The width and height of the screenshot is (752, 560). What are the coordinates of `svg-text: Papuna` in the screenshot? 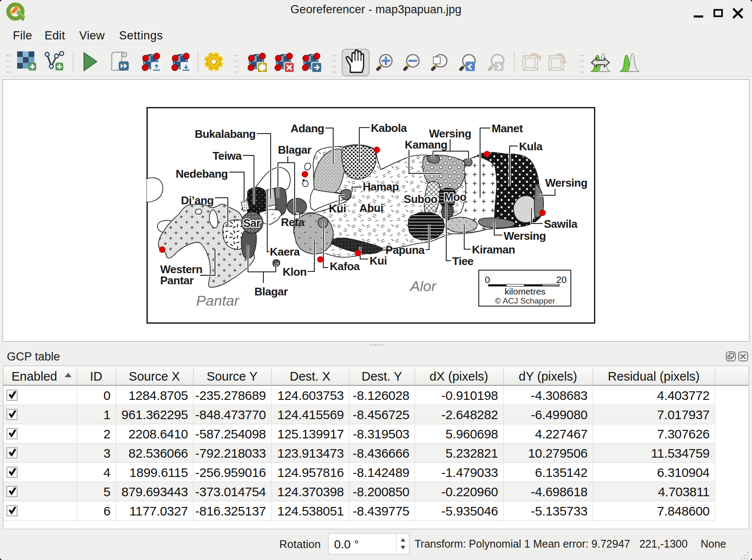 It's located at (405, 250).